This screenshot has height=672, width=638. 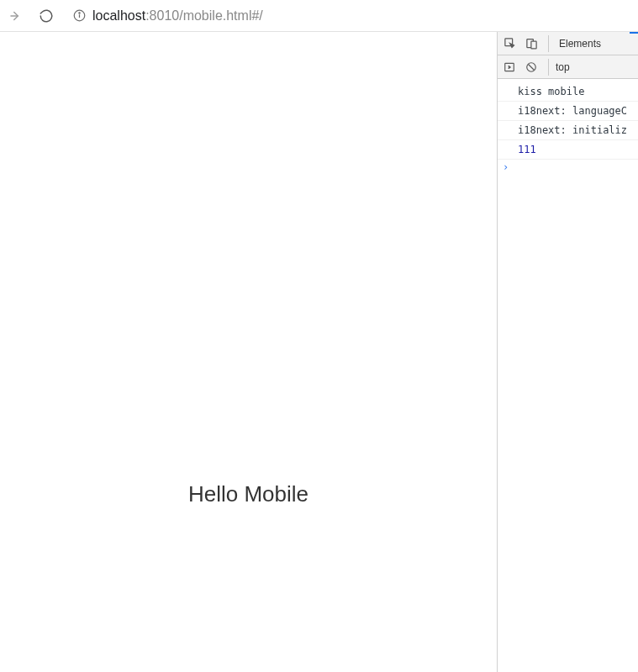 I want to click on browser-toolbar: localhost:8010/mobile.html#/, so click(x=319, y=16).